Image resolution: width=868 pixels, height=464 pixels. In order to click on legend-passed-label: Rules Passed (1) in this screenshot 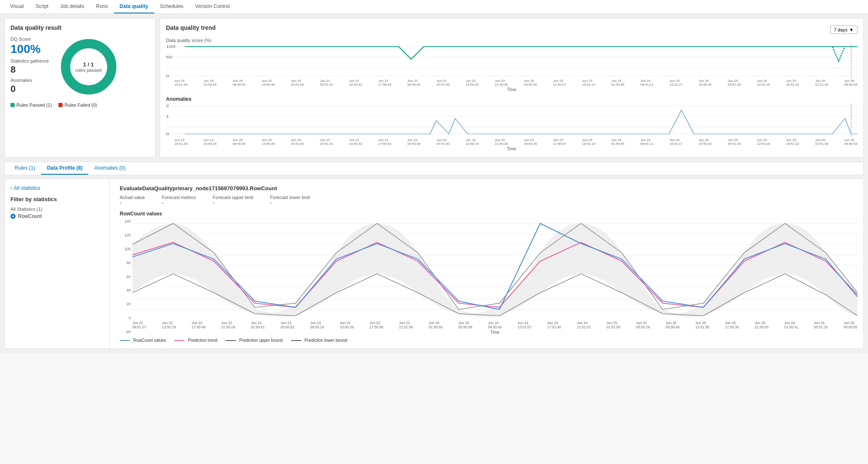, I will do `click(34, 105)`.